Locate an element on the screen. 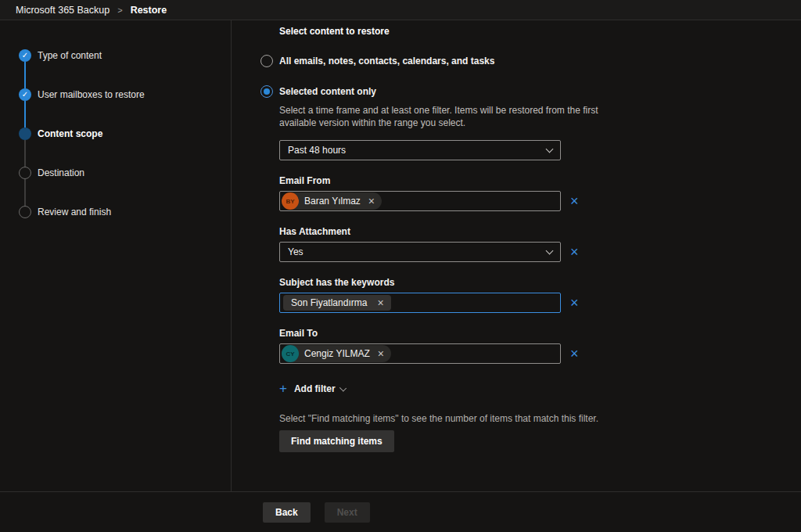  subject-keywords-label: Subject has the keywords is located at coordinates (540, 282).